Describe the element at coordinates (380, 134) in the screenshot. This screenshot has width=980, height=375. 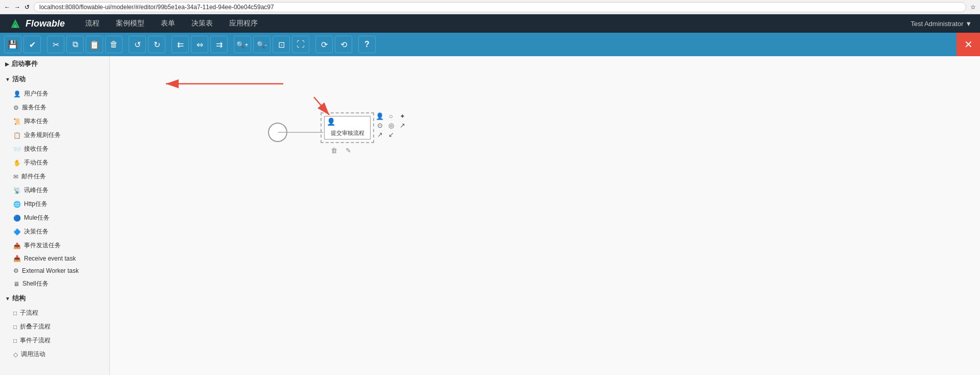
I see `action-expand-icon: ↗` at that location.